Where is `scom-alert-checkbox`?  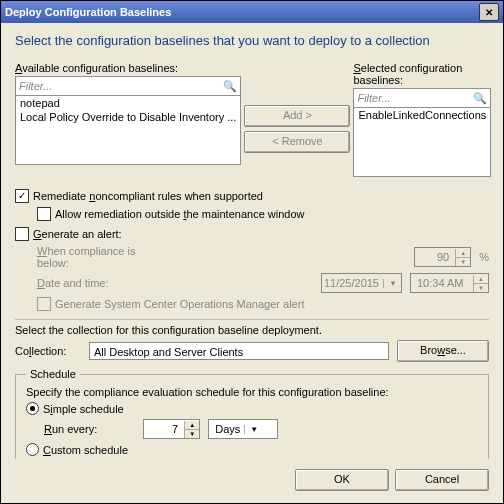
scom-alert-checkbox is located at coordinates (44, 304).